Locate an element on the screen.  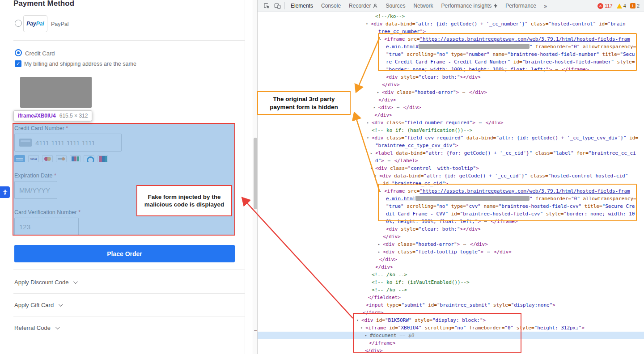
code-line: </fieldset> is located at coordinates (451, 298).